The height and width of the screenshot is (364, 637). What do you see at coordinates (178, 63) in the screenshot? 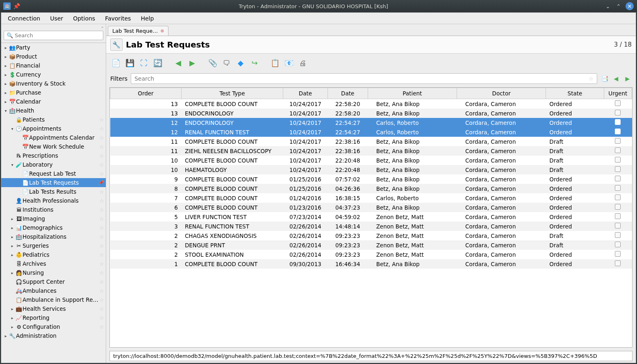
I see `previous-icon: ◀` at bounding box center [178, 63].